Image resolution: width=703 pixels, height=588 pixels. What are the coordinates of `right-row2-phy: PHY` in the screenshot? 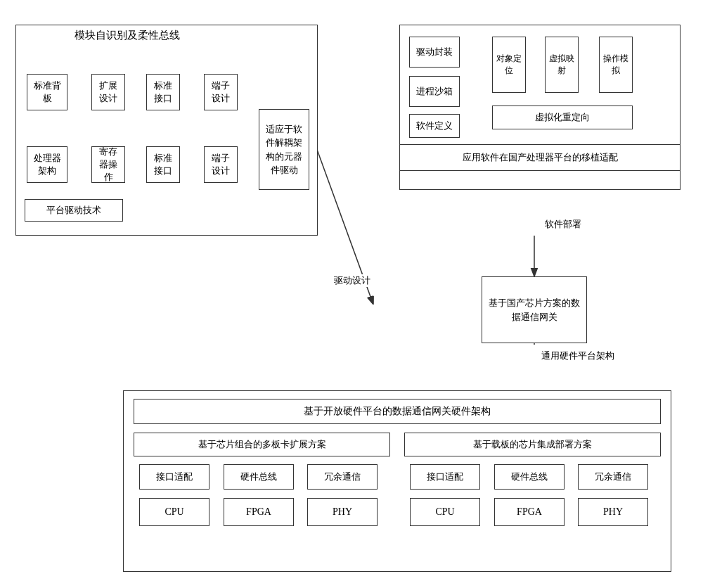 It's located at (613, 512).